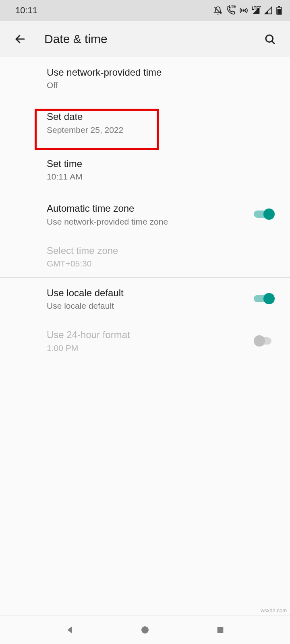  What do you see at coordinates (162, 264) in the screenshot?
I see `pref-subtitle: GMT+05:30` at bounding box center [162, 264].